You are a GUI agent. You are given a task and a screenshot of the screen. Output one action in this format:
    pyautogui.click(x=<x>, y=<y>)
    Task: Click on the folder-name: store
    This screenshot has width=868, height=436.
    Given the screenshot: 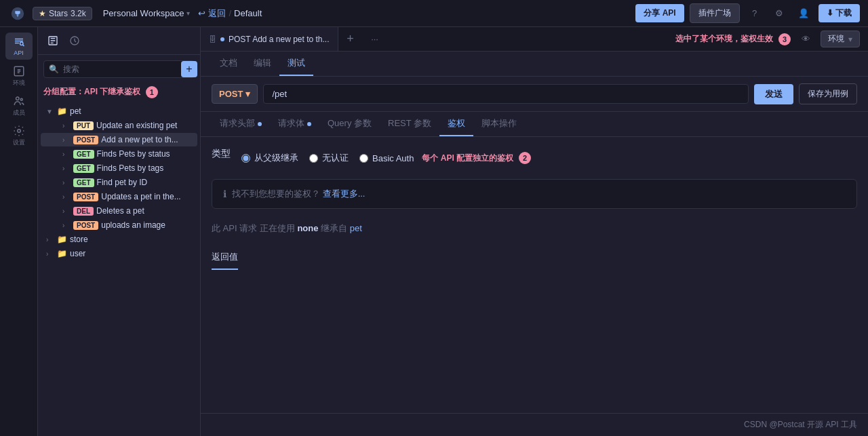 What is the action you would take?
    pyautogui.click(x=131, y=239)
    